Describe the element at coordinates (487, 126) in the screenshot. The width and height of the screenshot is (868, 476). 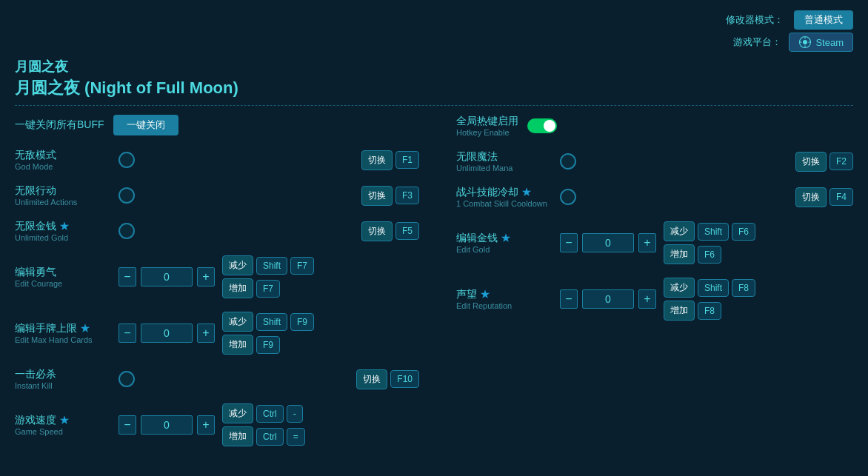
I see `hotkey-enable-label: 全局热键启用 Hotkey Enable` at that location.